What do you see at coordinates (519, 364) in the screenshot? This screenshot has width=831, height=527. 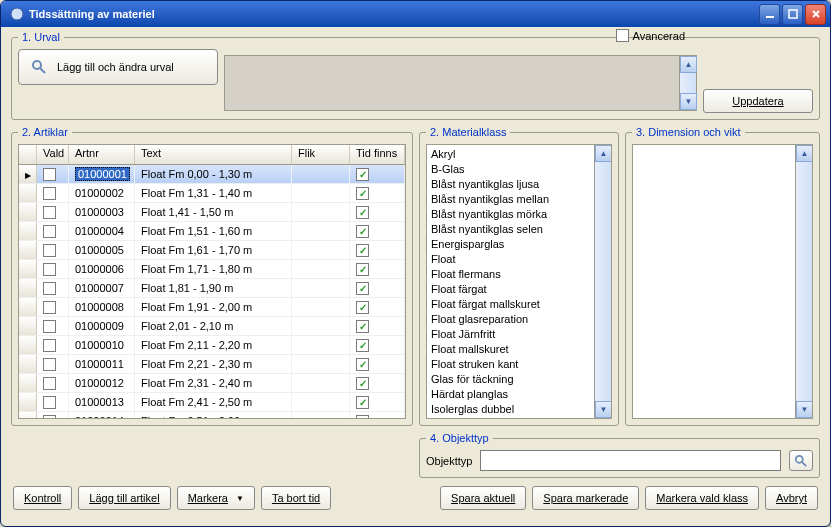 I see `list-item: Float struken kant` at bounding box center [519, 364].